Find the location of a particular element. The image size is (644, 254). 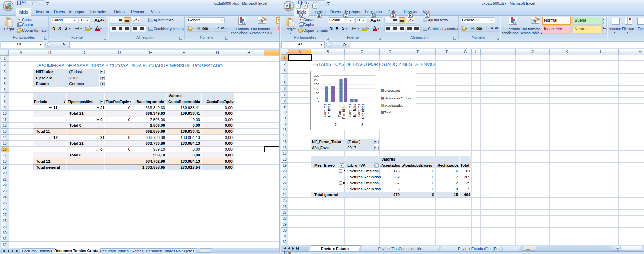

svg-text: 7 is located at coordinates (336, 125).